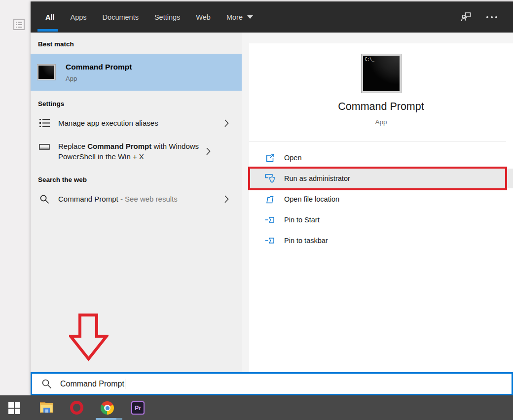 The width and height of the screenshot is (513, 420). I want to click on text-cursor, so click(125, 384).